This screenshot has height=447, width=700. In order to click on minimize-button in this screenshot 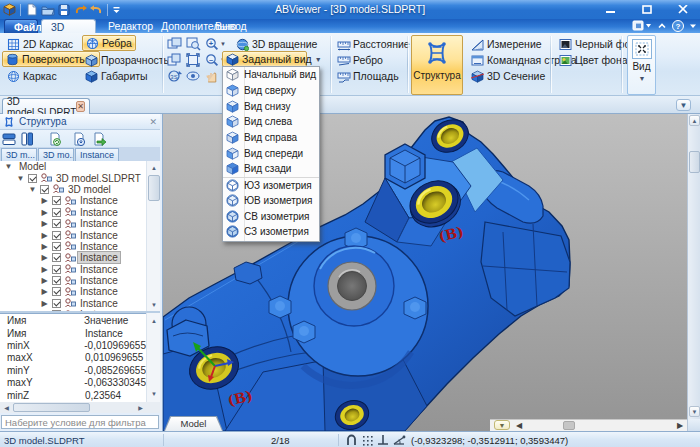, I will do `click(610, 9)`.